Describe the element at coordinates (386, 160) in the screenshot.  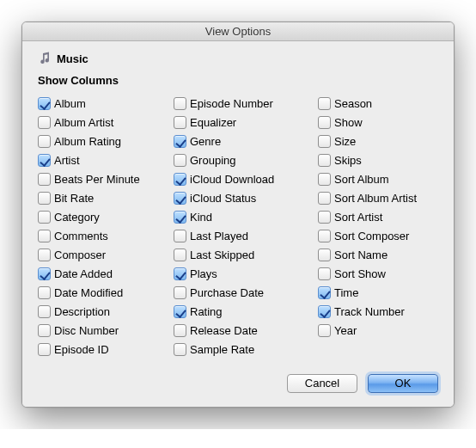
I see `column-option-skips: Skips` at that location.